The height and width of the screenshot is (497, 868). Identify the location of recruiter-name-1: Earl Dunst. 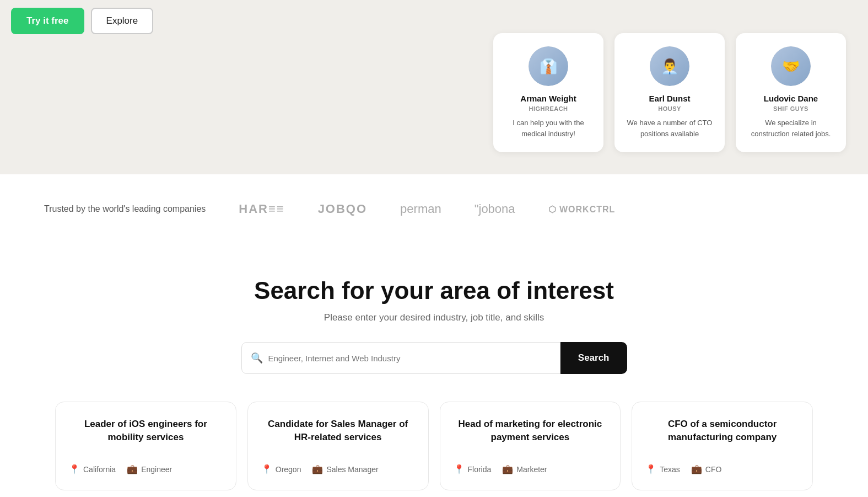
(670, 98).